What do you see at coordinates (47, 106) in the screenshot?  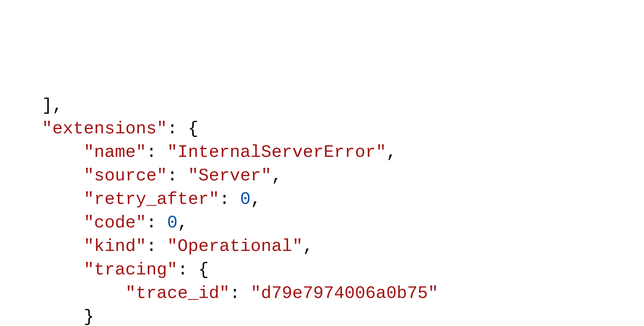 I see `token-bracket: ]` at bounding box center [47, 106].